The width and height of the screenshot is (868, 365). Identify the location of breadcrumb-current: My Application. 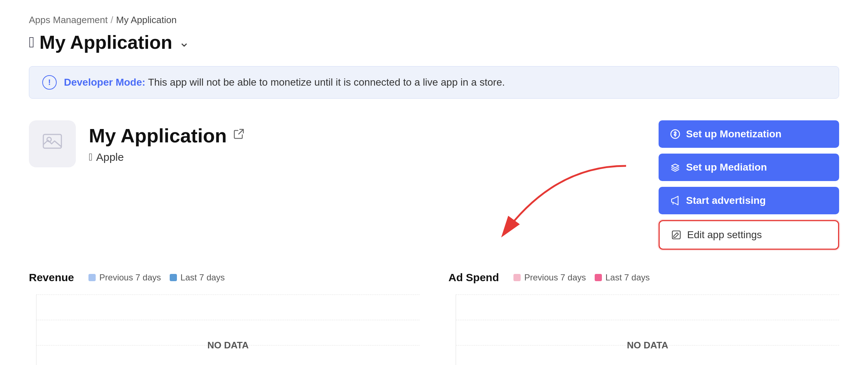
(146, 20).